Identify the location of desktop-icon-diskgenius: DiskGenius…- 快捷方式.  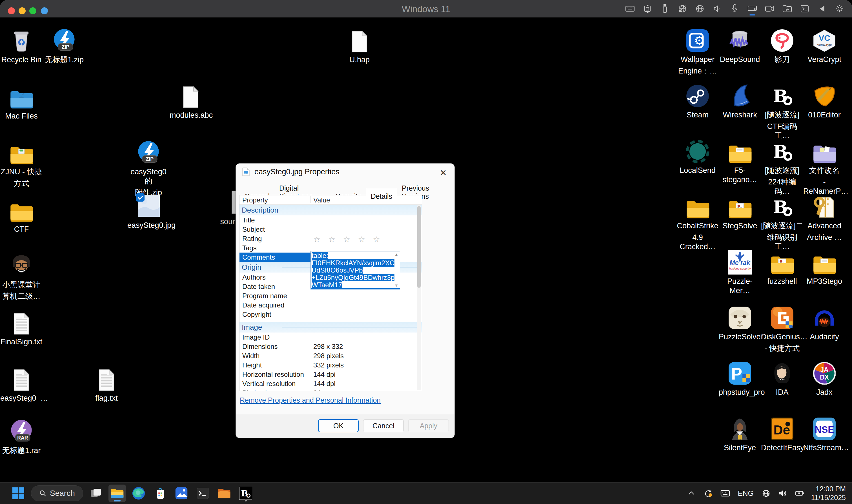
(782, 327).